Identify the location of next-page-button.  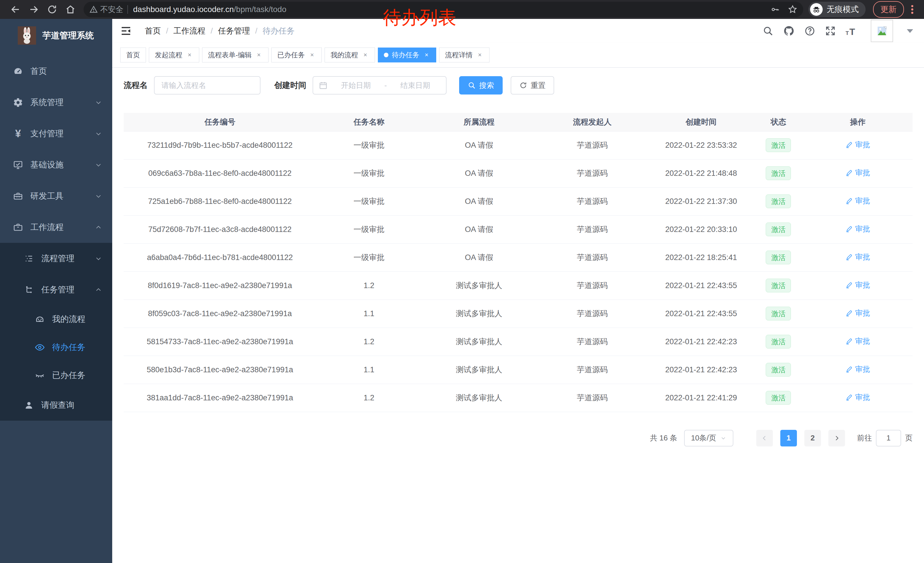
(837, 438).